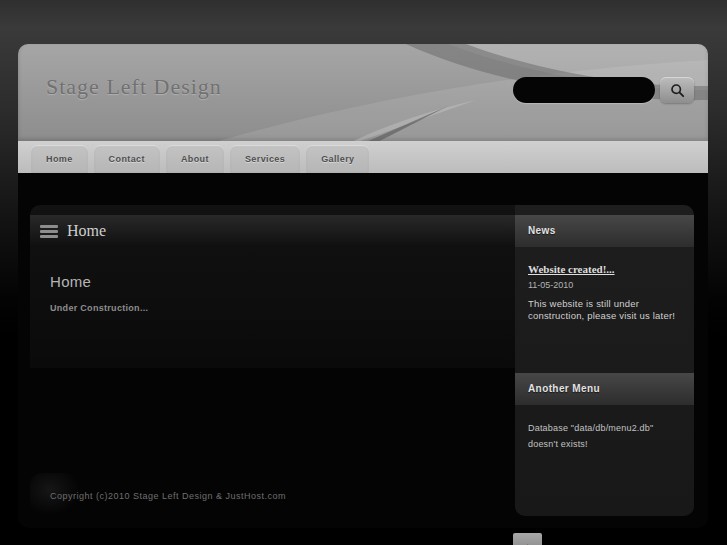  Describe the element at coordinates (127, 159) in the screenshot. I see `nav-tab-contact: Contact` at that location.